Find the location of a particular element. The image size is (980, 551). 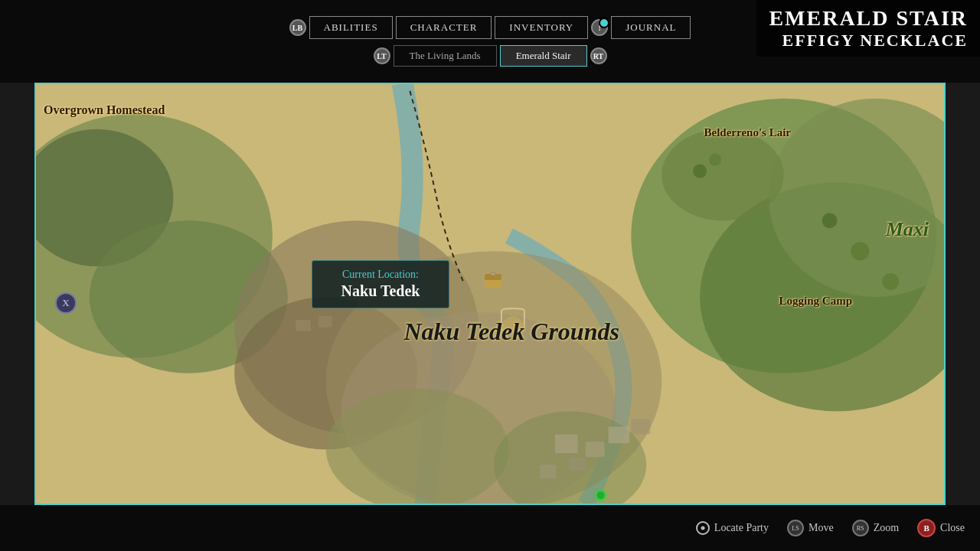

zoom-action: RS Zoom is located at coordinates (876, 528).